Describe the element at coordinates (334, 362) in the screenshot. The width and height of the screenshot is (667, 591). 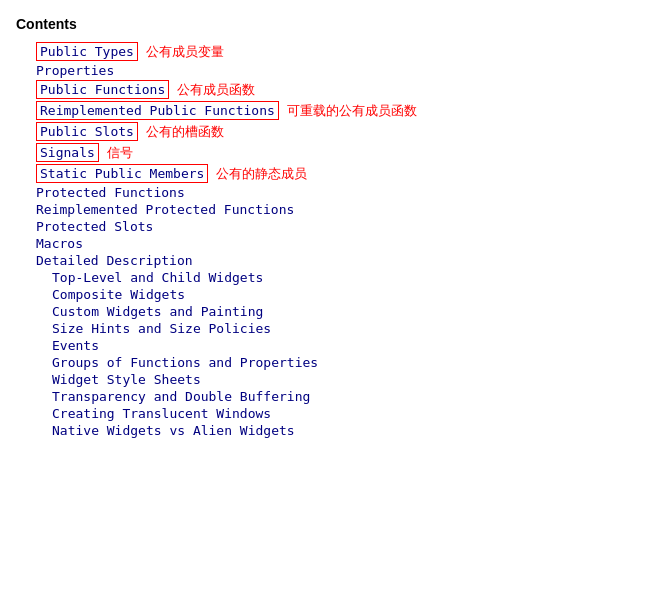
I see `toc-item-groups-of-functions: Groups of Functions and Properties` at that location.